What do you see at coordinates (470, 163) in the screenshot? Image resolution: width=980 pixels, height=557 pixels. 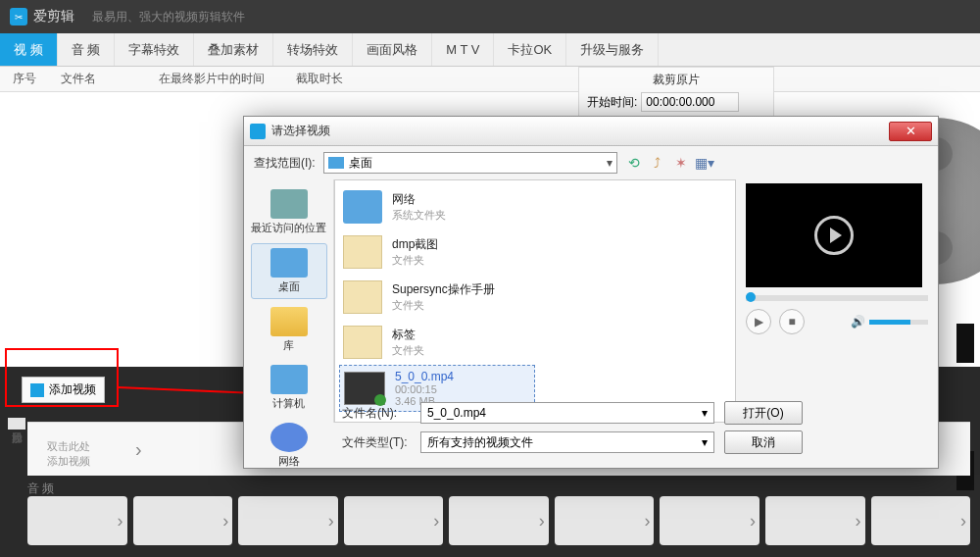 I see `look-in-dropdown: 桌面 ▾` at bounding box center [470, 163].